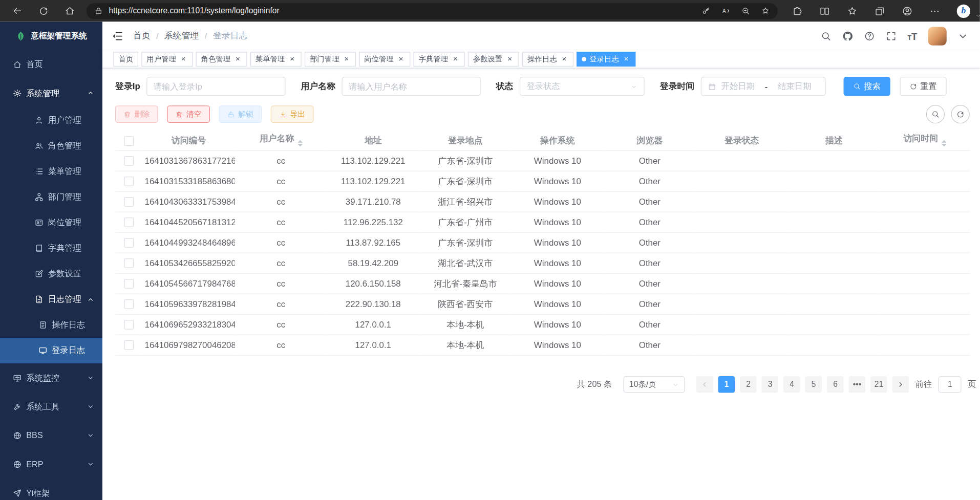 This screenshot has width=980, height=500. What do you see at coordinates (292, 114) in the screenshot?
I see `export-button: 导出` at bounding box center [292, 114].